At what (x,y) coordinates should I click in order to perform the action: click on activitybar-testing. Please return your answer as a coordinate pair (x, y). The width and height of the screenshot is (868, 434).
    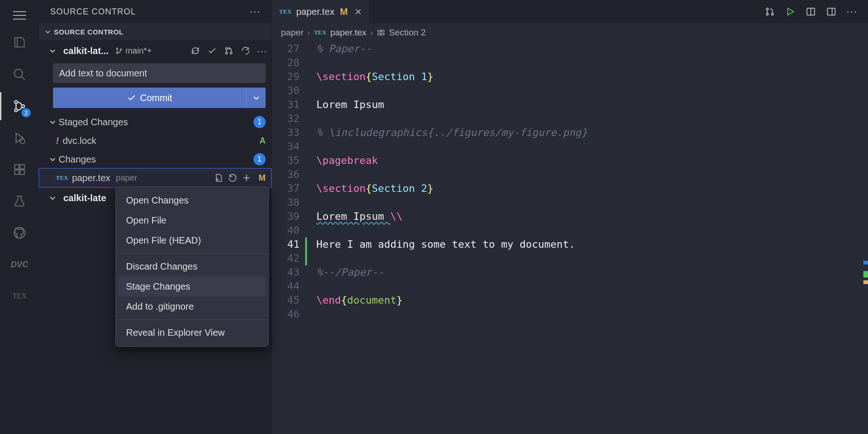
    Looking at the image, I should click on (20, 201).